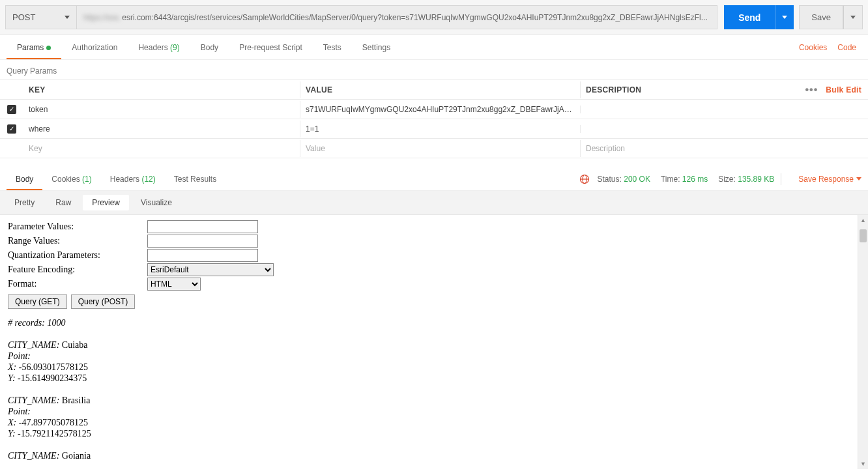 The width and height of the screenshot is (868, 473). What do you see at coordinates (23, 17) in the screenshot?
I see `http-method-value: POST` at bounding box center [23, 17].